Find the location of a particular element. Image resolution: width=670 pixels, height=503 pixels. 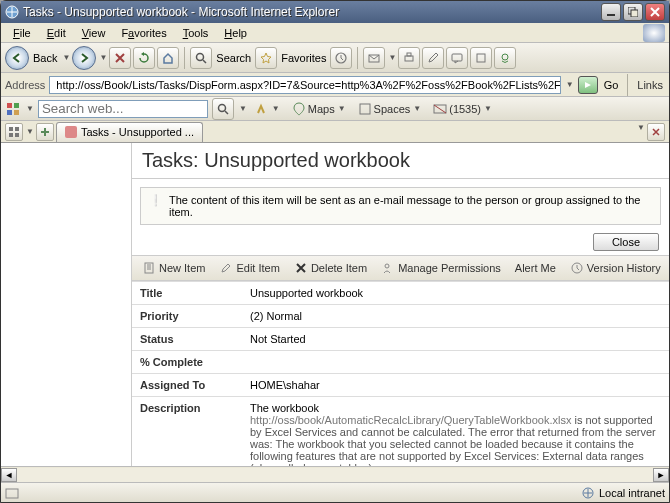

live-dropdown: ▼ is located at coordinates (30, 108).